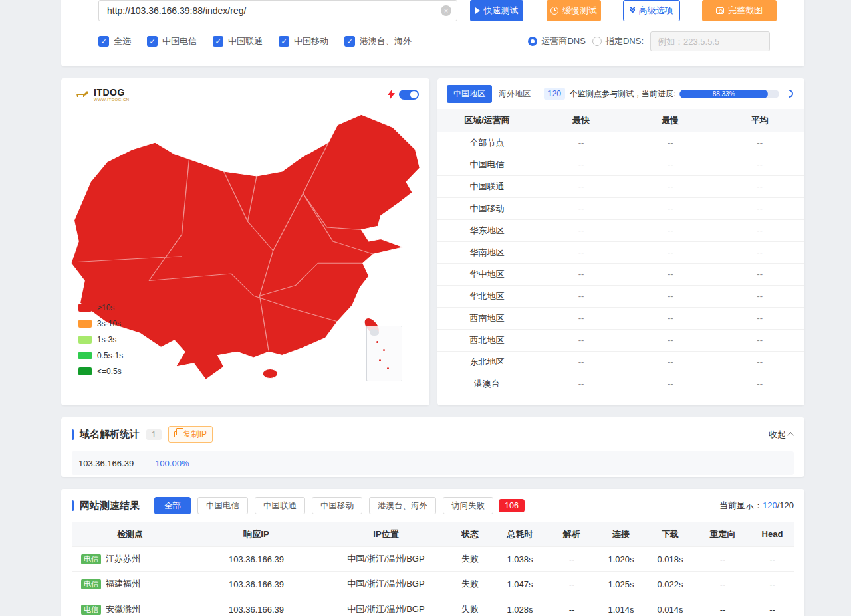 The image size is (851, 616). Describe the element at coordinates (468, 506) in the screenshot. I see `filter-chip: 访问失败` at that location.